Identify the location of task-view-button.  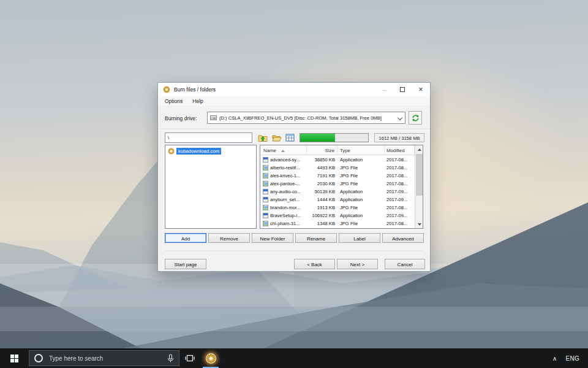
(190, 358).